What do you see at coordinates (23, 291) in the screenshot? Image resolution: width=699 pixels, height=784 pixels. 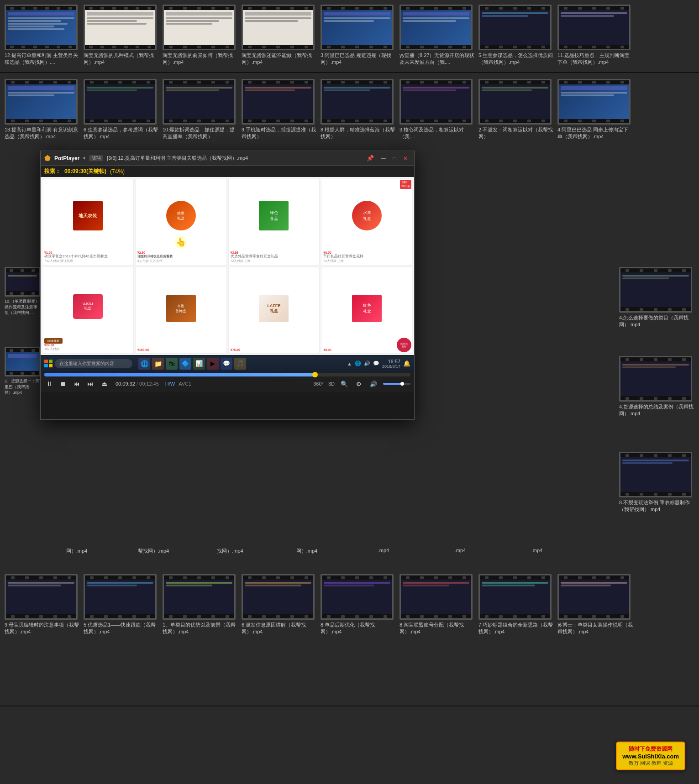 I see `side-left-videos: 10.（单类目裂变）操作流程及注意事项（我帮找网....` at bounding box center [23, 291].